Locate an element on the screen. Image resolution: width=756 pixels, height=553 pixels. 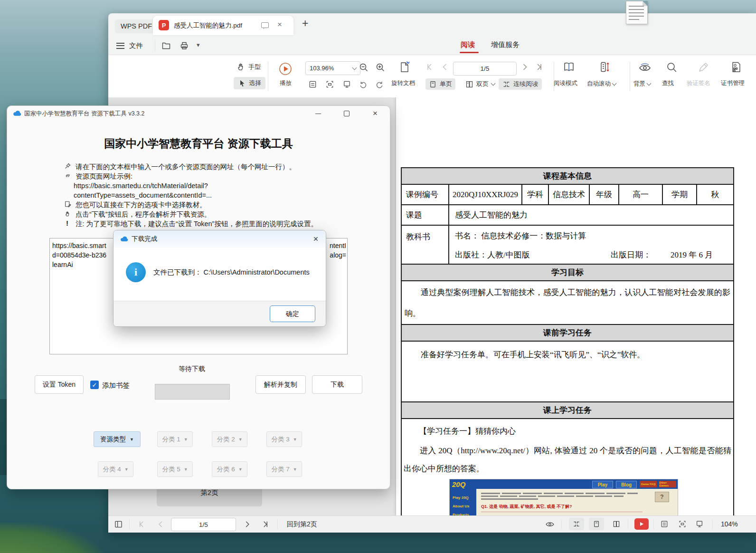
category-6-dropdown: 分类 6▼ is located at coordinates (230, 469).